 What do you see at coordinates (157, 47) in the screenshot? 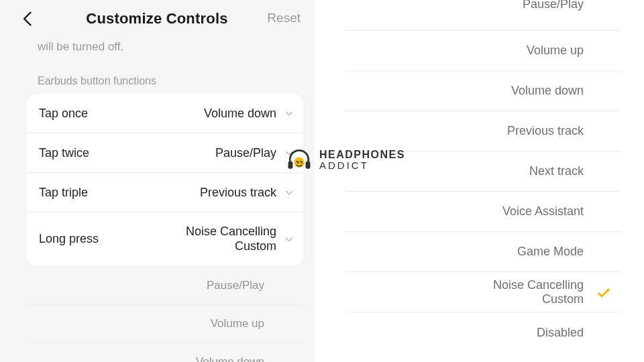
I see `description-snippet: will be turned off.` at bounding box center [157, 47].